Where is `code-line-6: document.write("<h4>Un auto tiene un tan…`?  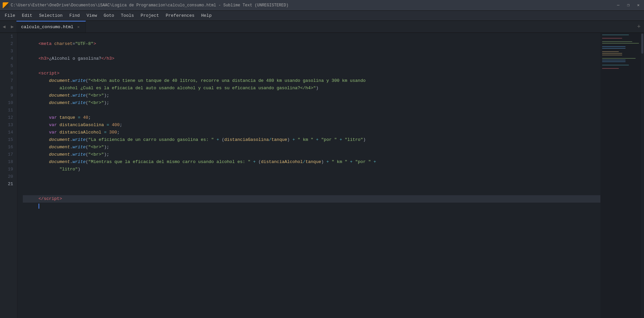 code-line-6: document.write("<h4>Un auto tiene un tan… is located at coordinates (312, 73).